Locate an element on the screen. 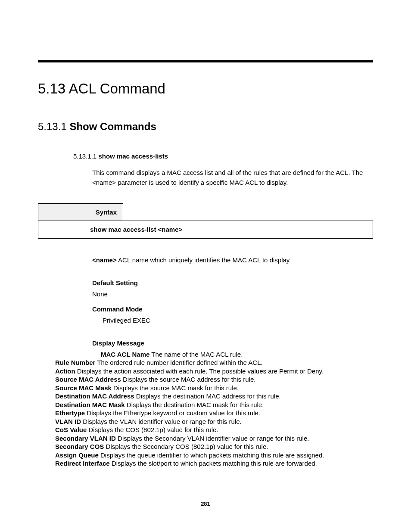  msg-term: Action is located at coordinates (65, 371).